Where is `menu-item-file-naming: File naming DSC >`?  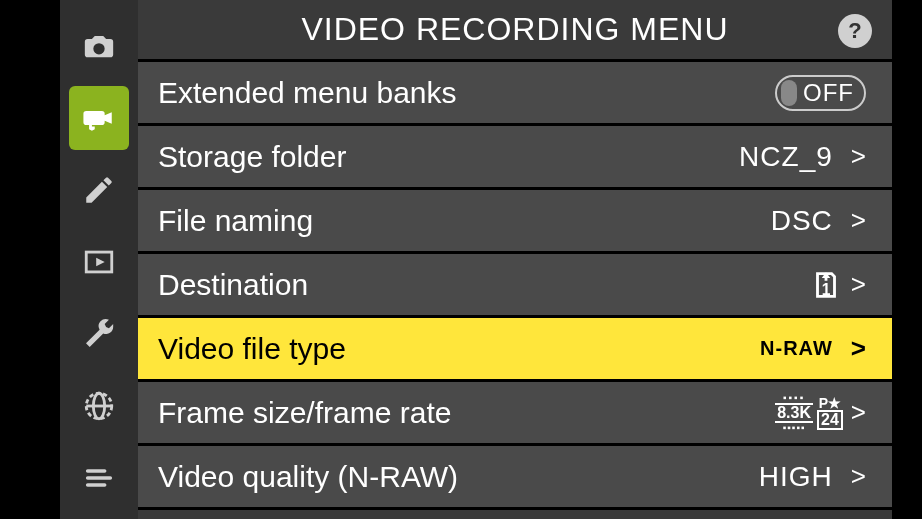
menu-item-file-naming: File naming DSC > is located at coordinates (515, 222).